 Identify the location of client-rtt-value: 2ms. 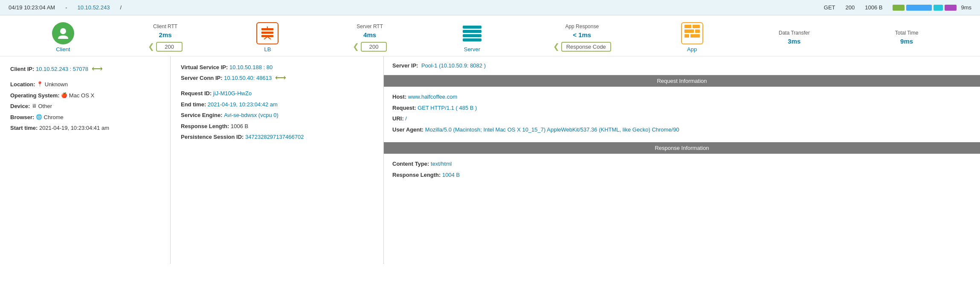
(165, 35).